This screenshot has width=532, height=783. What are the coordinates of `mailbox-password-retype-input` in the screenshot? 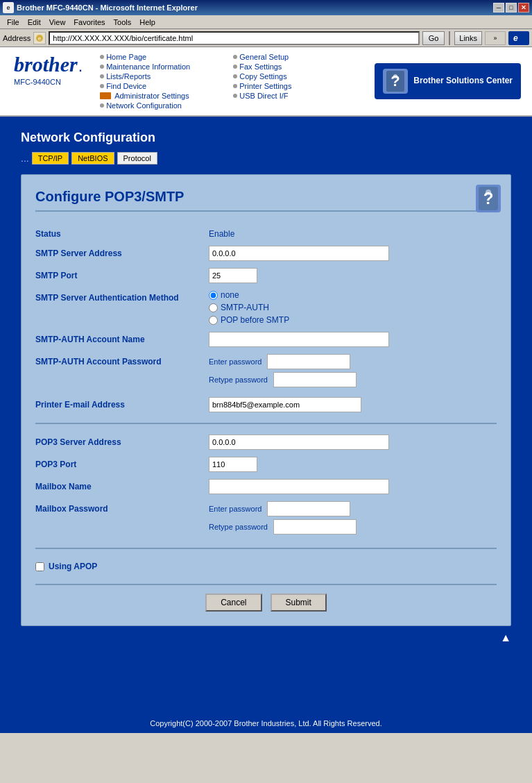 It's located at (315, 527).